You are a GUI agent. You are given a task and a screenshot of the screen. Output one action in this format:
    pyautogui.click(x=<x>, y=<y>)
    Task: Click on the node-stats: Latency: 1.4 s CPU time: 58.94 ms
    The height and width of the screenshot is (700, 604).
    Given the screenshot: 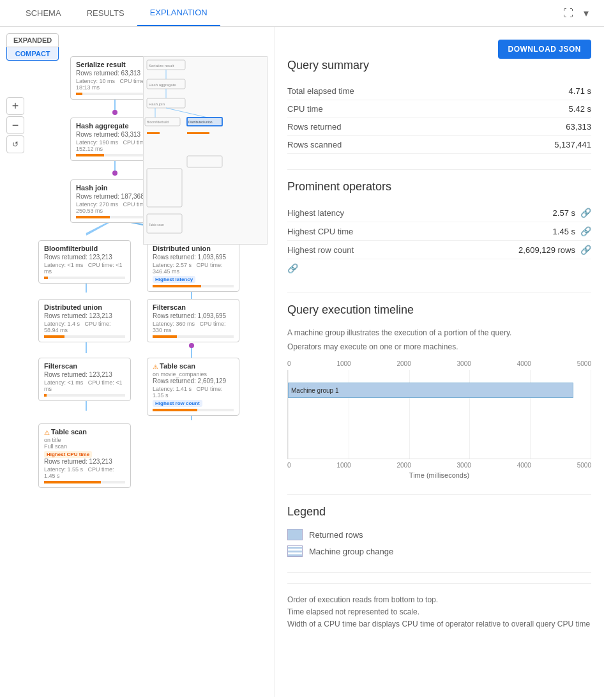 What is the action you would take?
    pyautogui.click(x=84, y=327)
    